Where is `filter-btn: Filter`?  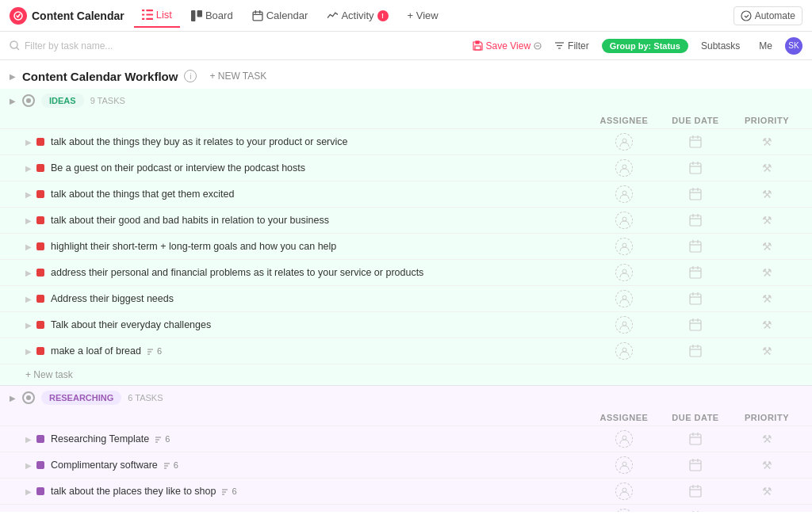
filter-btn: Filter is located at coordinates (572, 46).